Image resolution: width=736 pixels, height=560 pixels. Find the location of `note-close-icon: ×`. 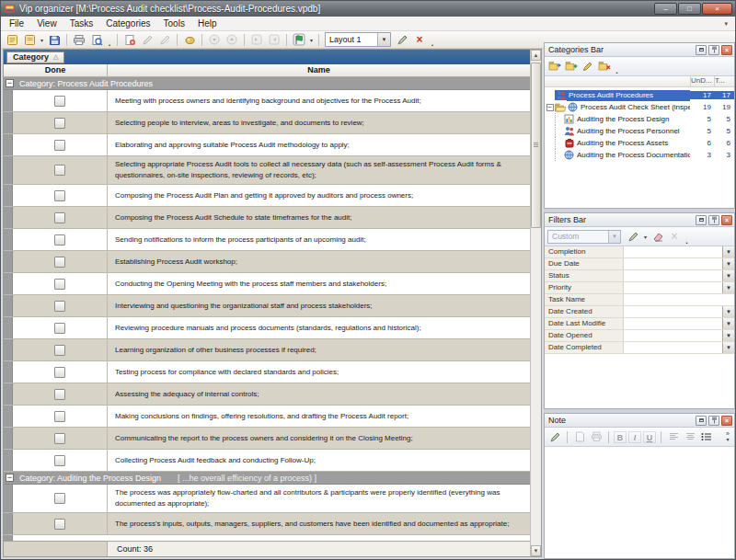

note-close-icon: × is located at coordinates (727, 421).